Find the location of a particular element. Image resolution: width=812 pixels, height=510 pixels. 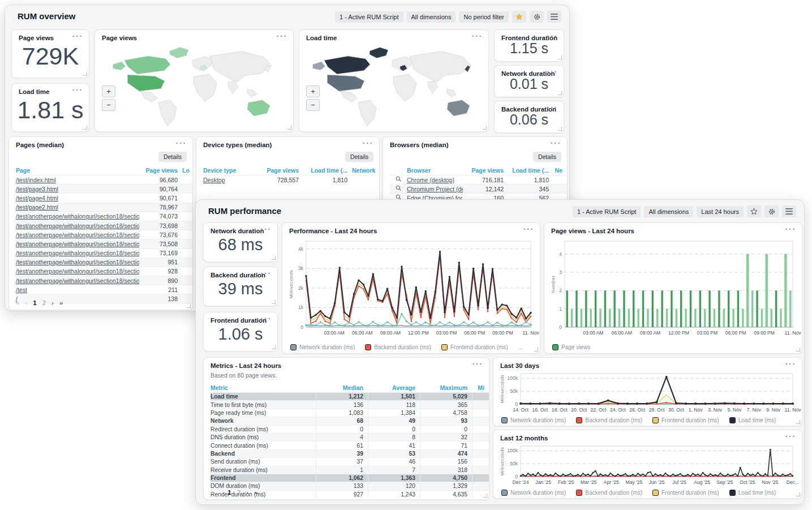

page-link: /test/page2.html is located at coordinates (37, 207).